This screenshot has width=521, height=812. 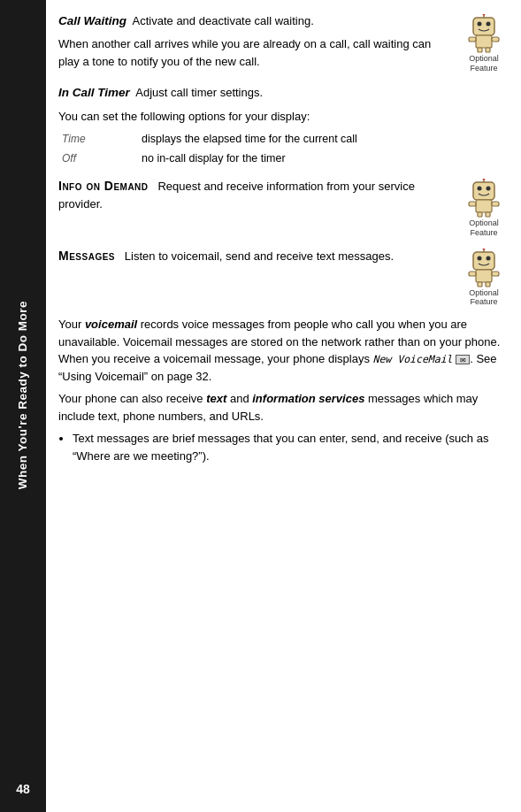 What do you see at coordinates (484, 278) in the screenshot?
I see `optional-feature-icon-3: OptionalFeature` at bounding box center [484, 278].